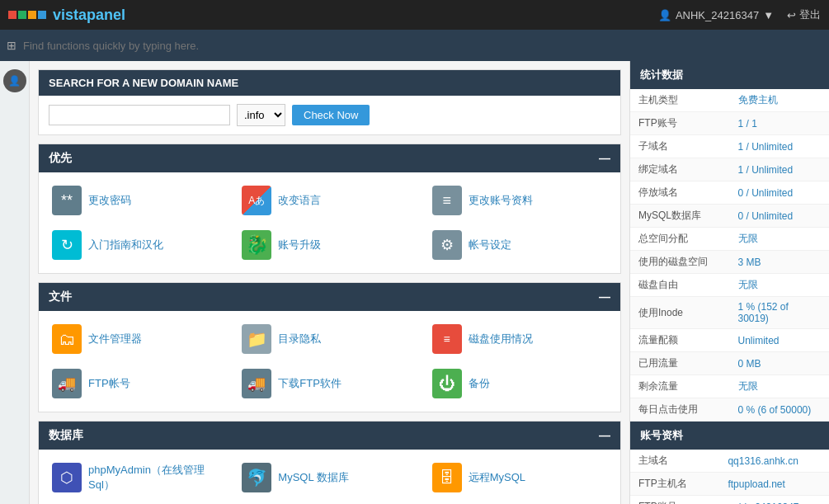 This screenshot has width=829, height=504. Describe the element at coordinates (447, 478) in the screenshot. I see `remotemysql-icon: 🗄` at that location.